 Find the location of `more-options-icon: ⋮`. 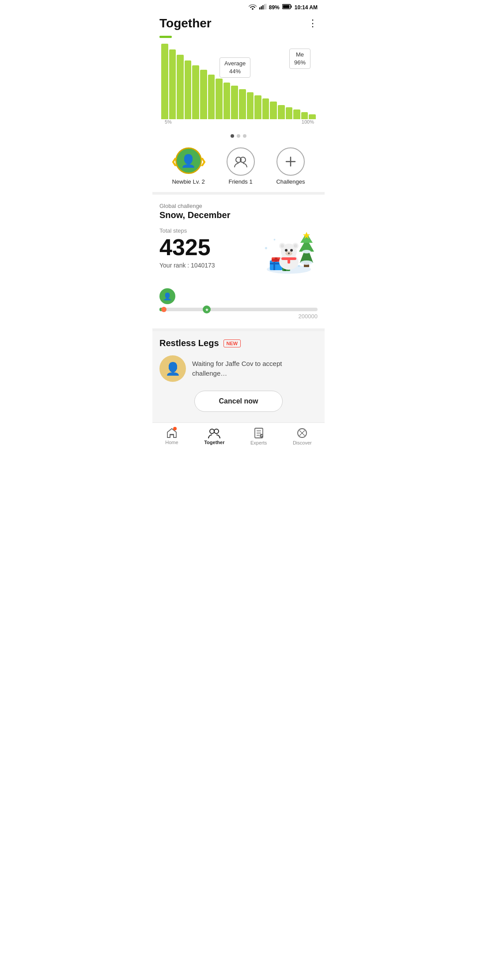

more-options-icon: ⋮ is located at coordinates (313, 23).